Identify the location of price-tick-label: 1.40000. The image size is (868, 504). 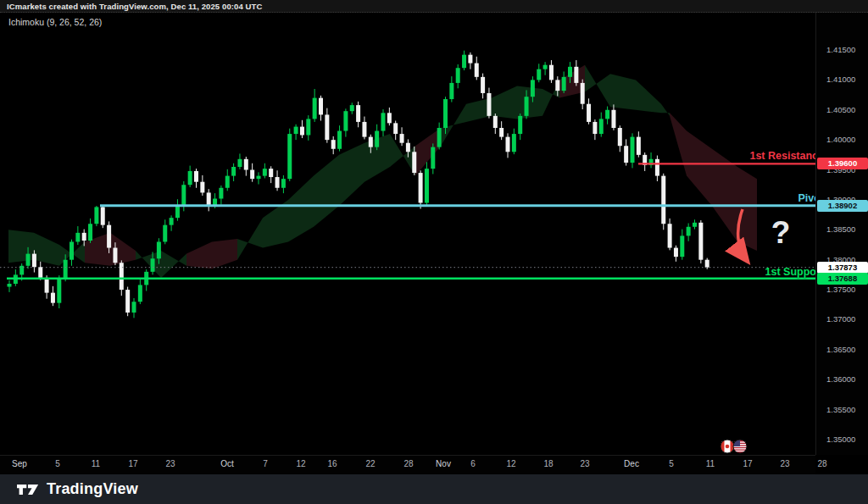
(841, 139).